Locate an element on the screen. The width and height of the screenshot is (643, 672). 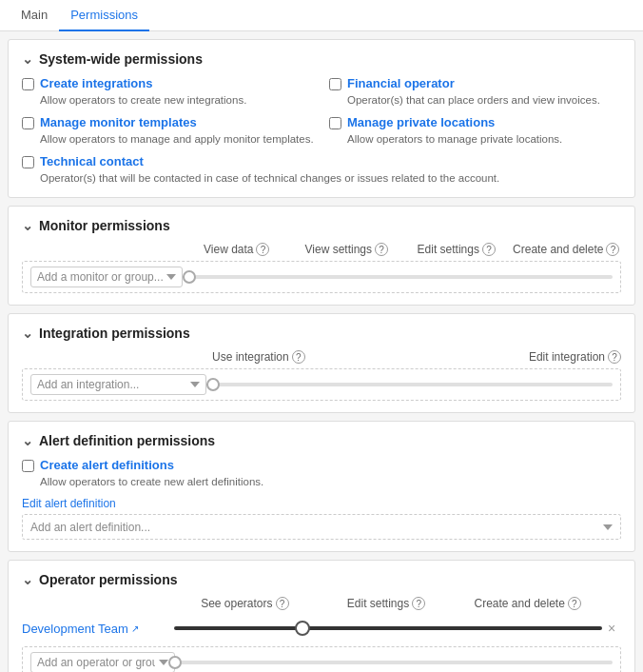
integration-col-edit: Edit integration ? is located at coordinates (519, 357).